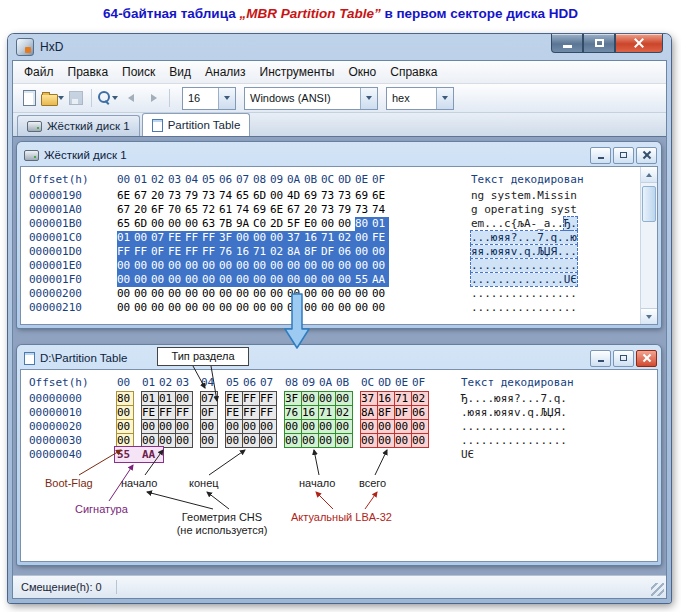 Image resolution: width=681 pixels, height=612 pixels. Describe the element at coordinates (228, 210) in the screenshot. I see `hex-byte: 61` at that location.